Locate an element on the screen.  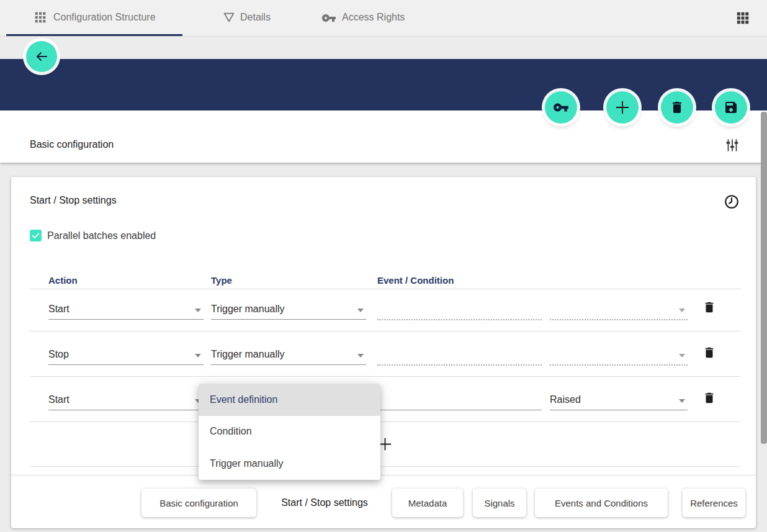
apps-grid-icon is located at coordinates (743, 19).